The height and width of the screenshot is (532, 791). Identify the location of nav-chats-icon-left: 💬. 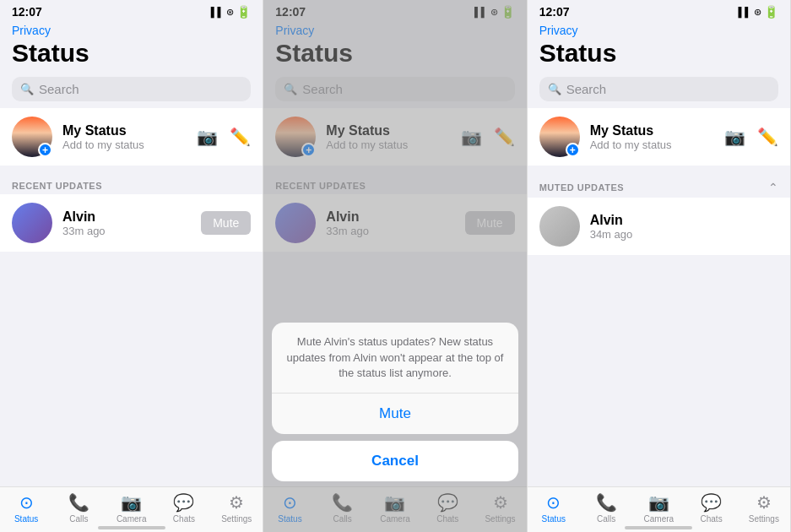
(184, 502).